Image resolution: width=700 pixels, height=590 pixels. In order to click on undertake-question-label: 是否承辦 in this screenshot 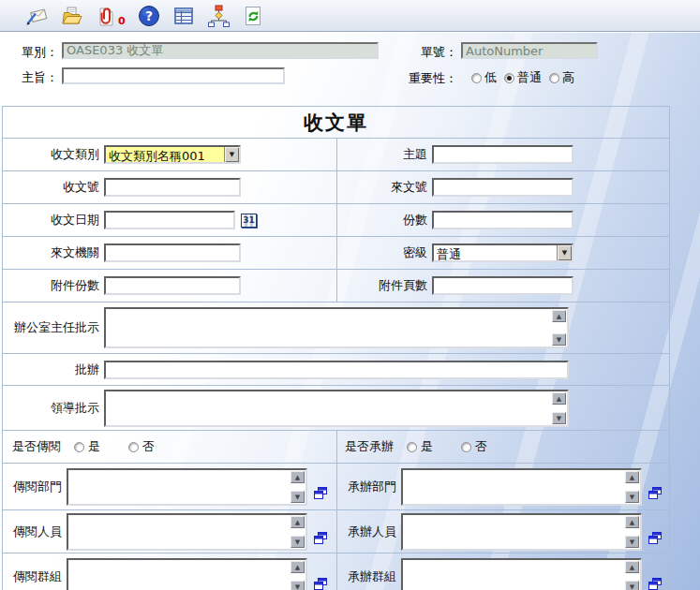, I will do `click(369, 447)`.